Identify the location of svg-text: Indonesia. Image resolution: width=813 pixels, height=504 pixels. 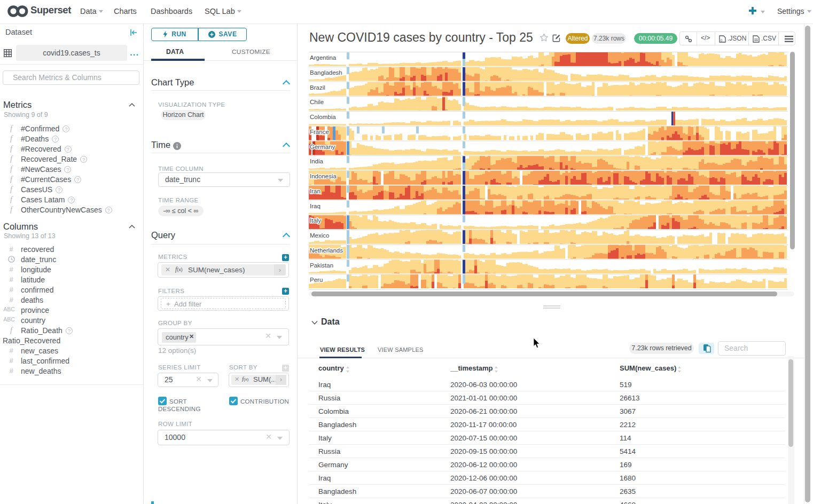
(323, 176).